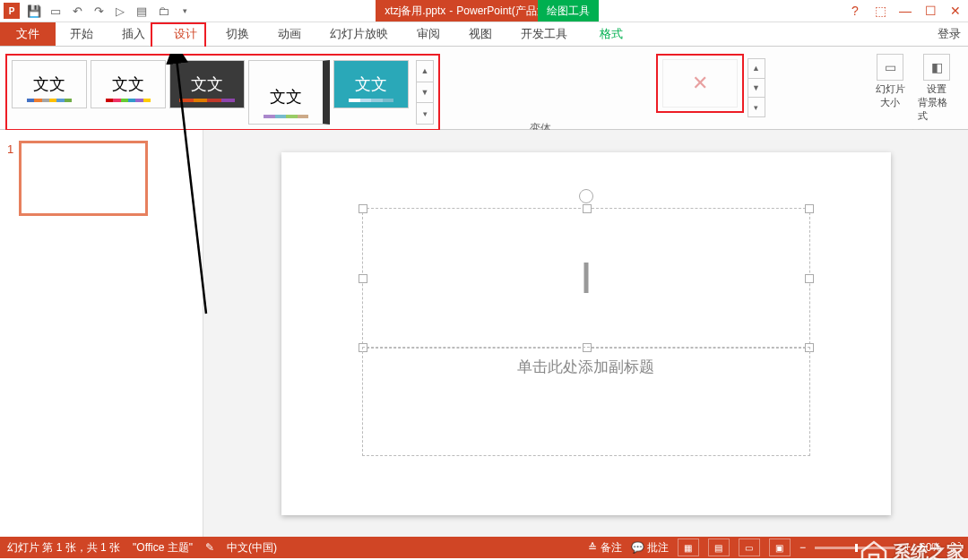 Image resolution: width=968 pixels, height=560 pixels. What do you see at coordinates (289, 92) in the screenshot?
I see `theme-item-4: 文文` at bounding box center [289, 92].